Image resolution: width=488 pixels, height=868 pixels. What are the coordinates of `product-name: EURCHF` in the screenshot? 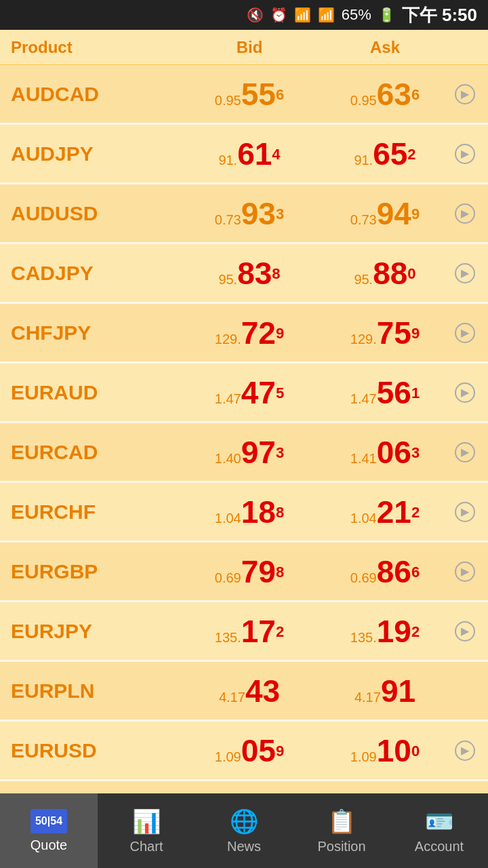 It's located at (96, 512).